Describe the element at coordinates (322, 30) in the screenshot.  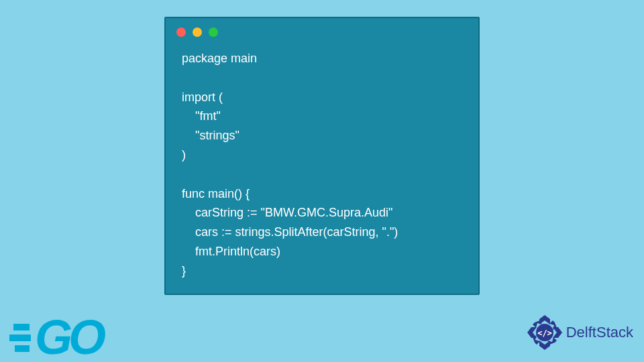
I see `window-controls` at that location.